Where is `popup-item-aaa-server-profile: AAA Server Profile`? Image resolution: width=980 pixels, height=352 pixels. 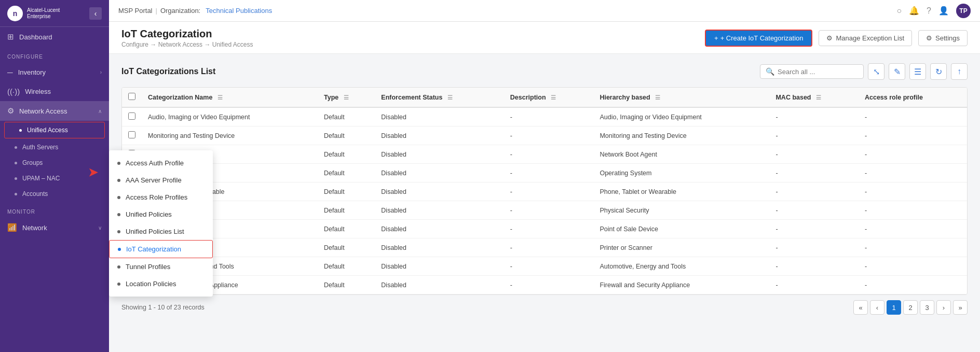 popup-item-aaa-server-profile: AAA Server Profile is located at coordinates (161, 180).